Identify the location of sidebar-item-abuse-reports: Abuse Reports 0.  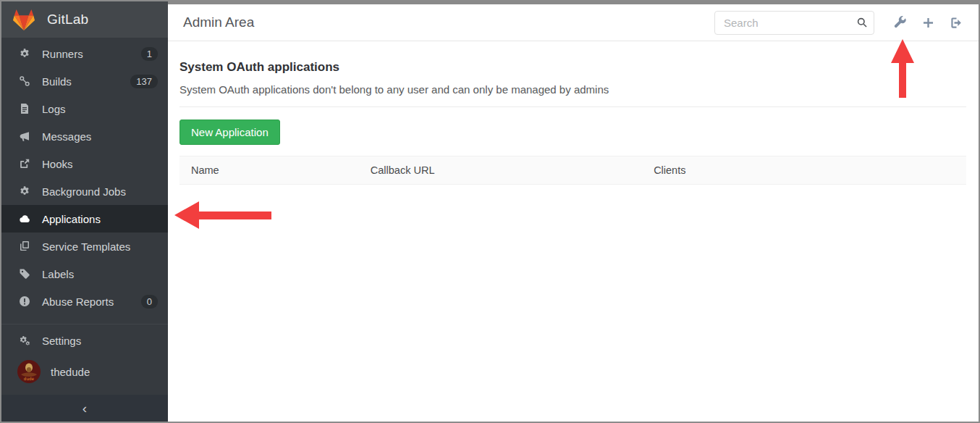
(85, 301).